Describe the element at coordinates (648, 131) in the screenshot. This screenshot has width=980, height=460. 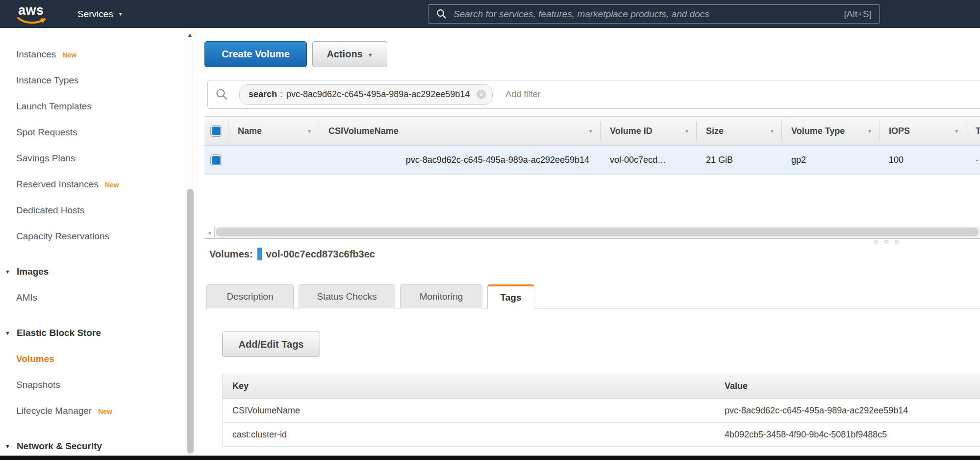
I see `column-header: Volume ID ▼` at that location.